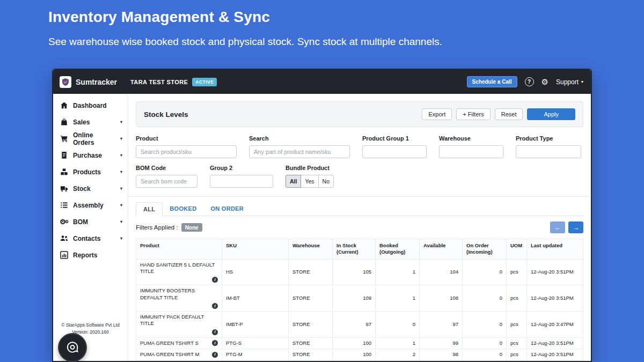  Describe the element at coordinates (90, 238) in the screenshot. I see `sidebar-item-contacts: Contacts▾` at that location.